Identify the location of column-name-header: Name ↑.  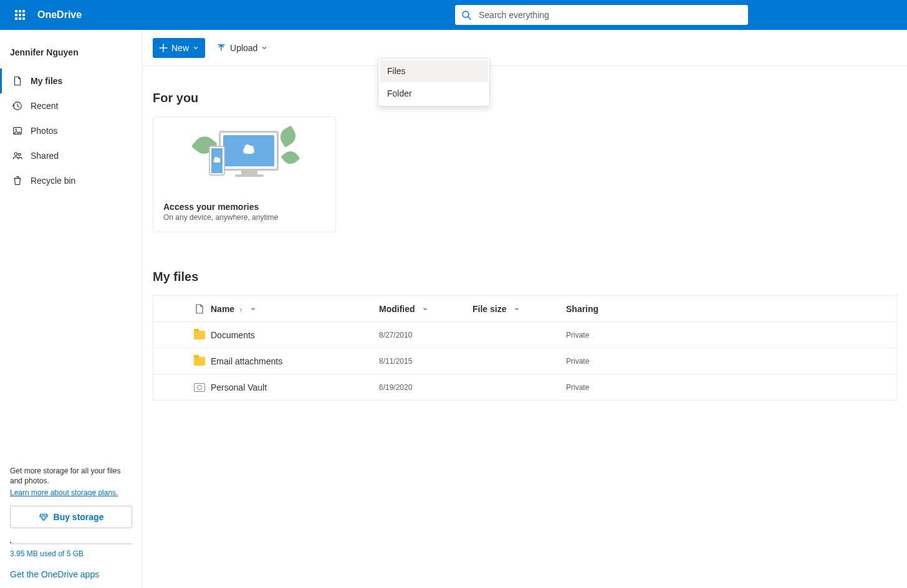
(295, 309).